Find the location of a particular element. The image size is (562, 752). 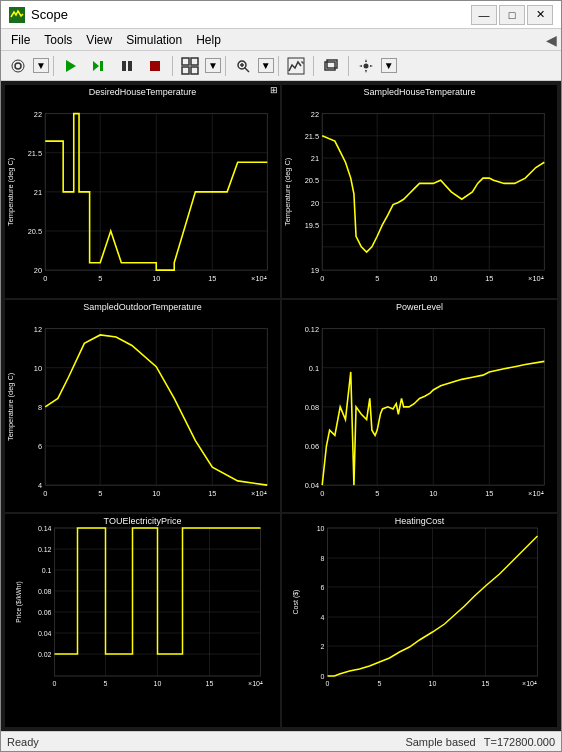

pause-button is located at coordinates (127, 66).